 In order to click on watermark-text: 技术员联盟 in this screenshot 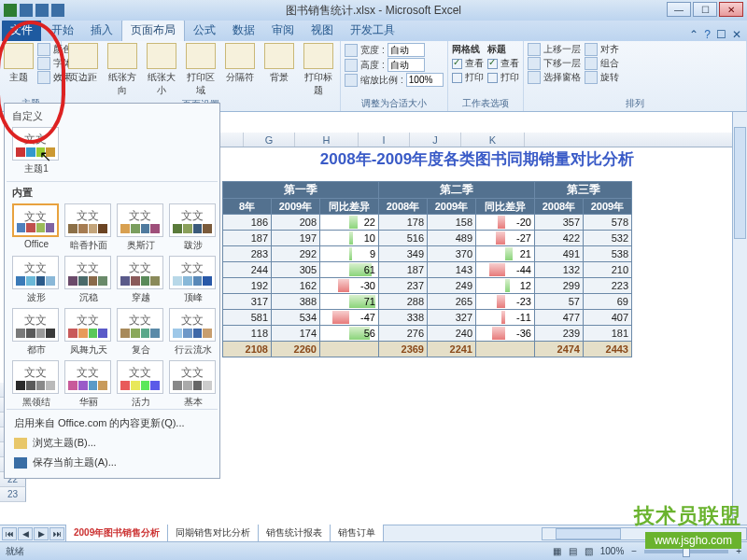, I will do `click(687, 516)`.